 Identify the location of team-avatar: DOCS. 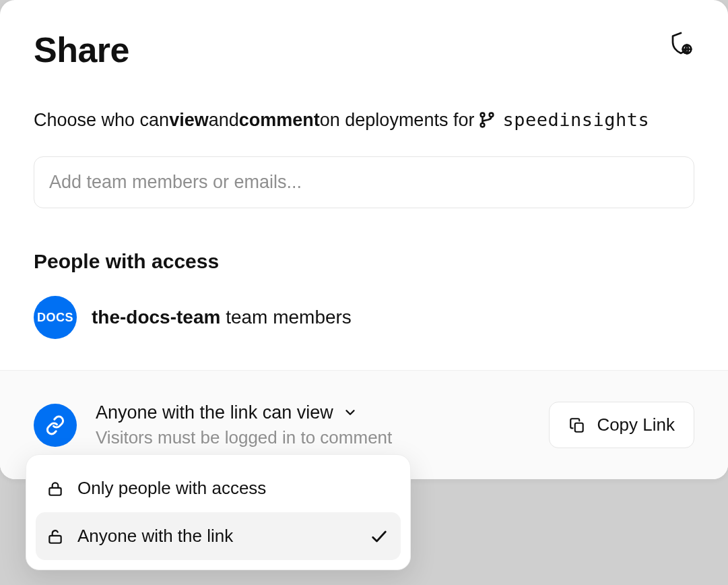
(55, 317).